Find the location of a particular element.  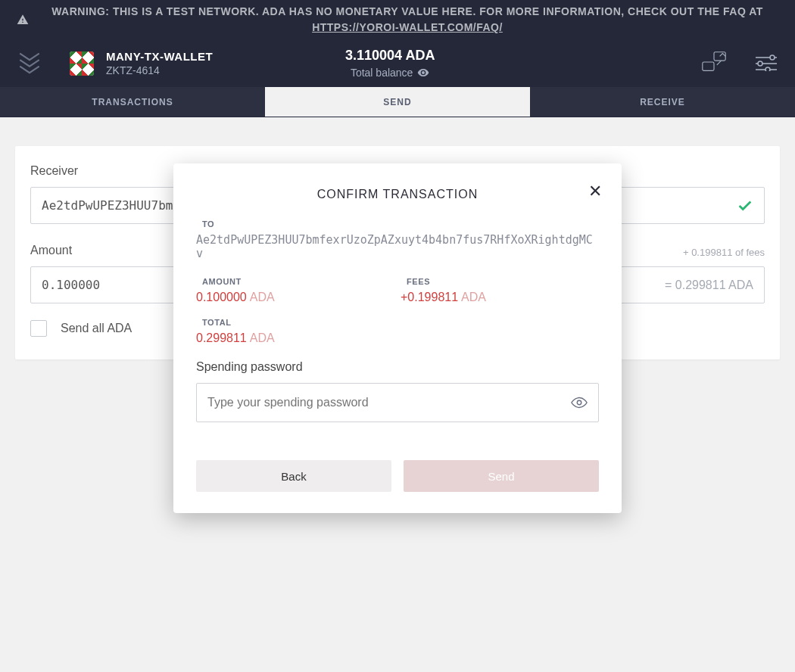

amount-unit: ADA is located at coordinates (262, 297).